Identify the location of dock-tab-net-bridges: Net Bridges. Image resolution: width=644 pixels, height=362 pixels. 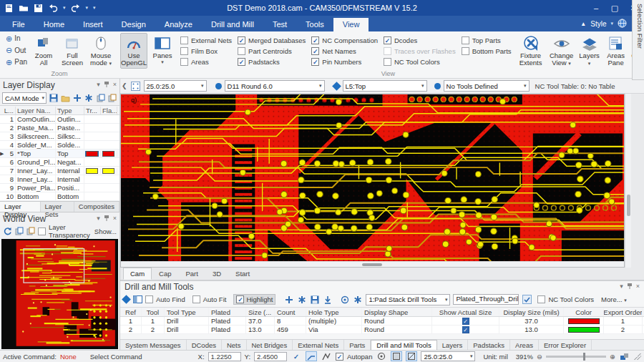
(270, 345).